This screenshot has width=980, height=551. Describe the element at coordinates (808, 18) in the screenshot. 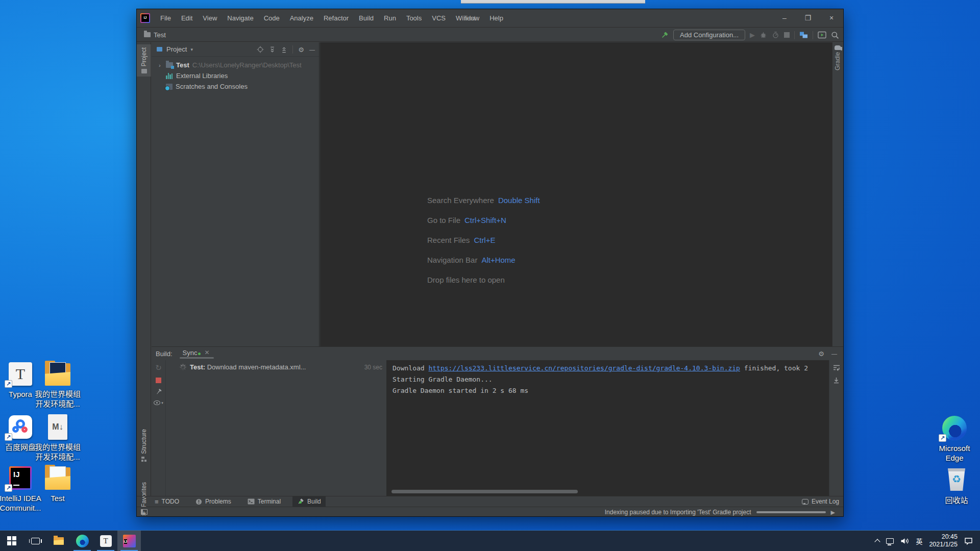

I see `maximize-button: ❐` at that location.